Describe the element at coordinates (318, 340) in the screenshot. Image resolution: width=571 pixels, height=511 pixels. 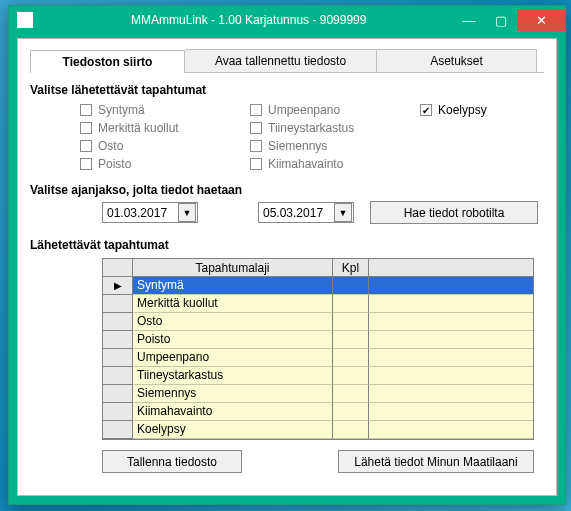
I see `table-row: Poisto` at that location.